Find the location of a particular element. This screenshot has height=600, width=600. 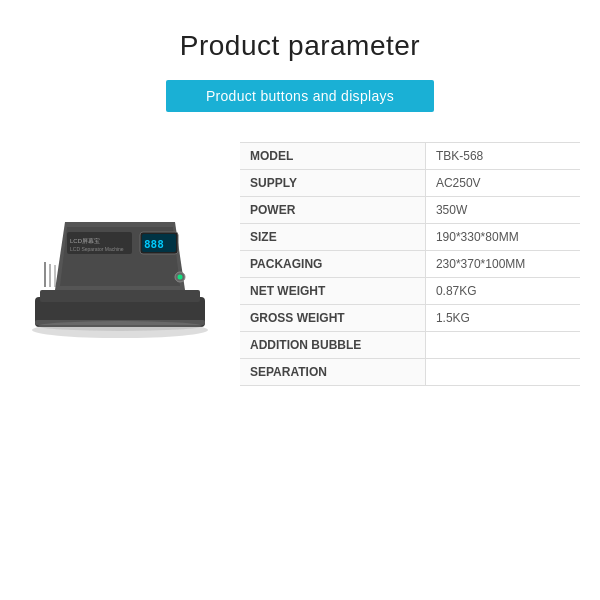

spec-value: 350W is located at coordinates (502, 210).